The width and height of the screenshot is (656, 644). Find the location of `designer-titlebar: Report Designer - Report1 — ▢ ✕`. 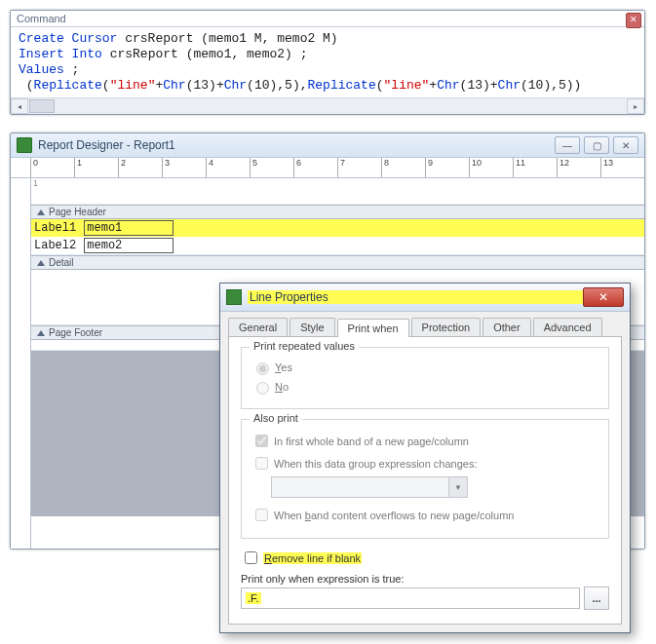

designer-titlebar: Report Designer - Report1 — ▢ ✕ is located at coordinates (328, 146).